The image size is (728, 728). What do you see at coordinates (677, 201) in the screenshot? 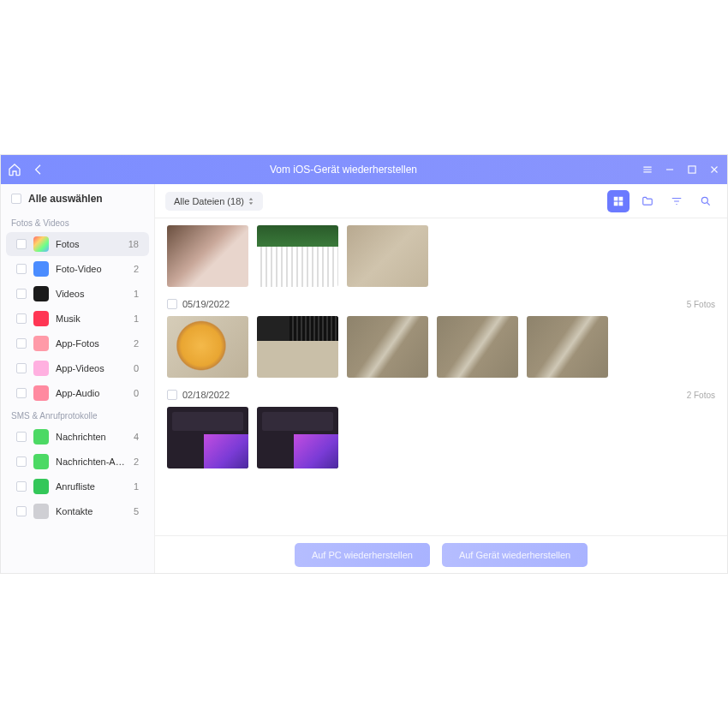
I see `filter-icon` at bounding box center [677, 201].